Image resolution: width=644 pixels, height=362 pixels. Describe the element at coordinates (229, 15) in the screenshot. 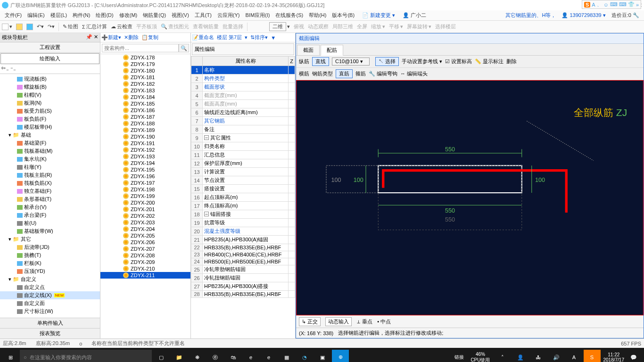

I see `menu-cloud: 云应用(Y)` at that location.